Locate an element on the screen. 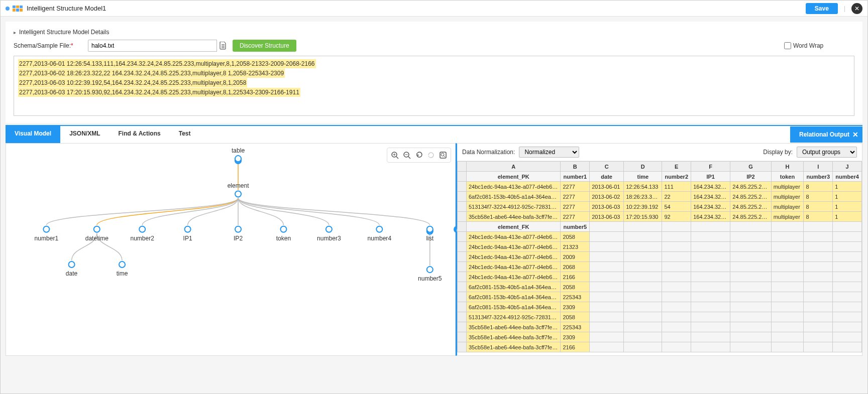 The height and width of the screenshot is (394, 868). svg-text: IP2 is located at coordinates (238, 238).